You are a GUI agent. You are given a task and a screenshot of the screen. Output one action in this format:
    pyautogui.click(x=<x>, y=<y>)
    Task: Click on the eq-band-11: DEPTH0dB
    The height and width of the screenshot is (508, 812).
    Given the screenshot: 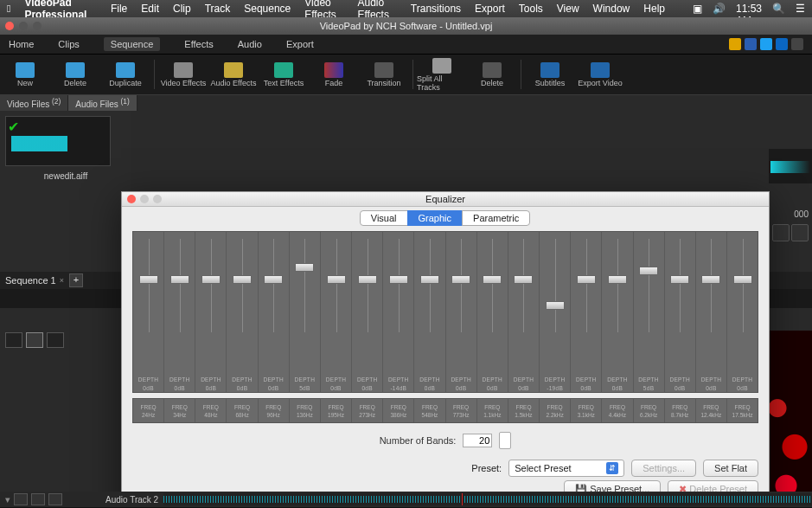 What is the action you would take?
    pyautogui.click(x=493, y=312)
    